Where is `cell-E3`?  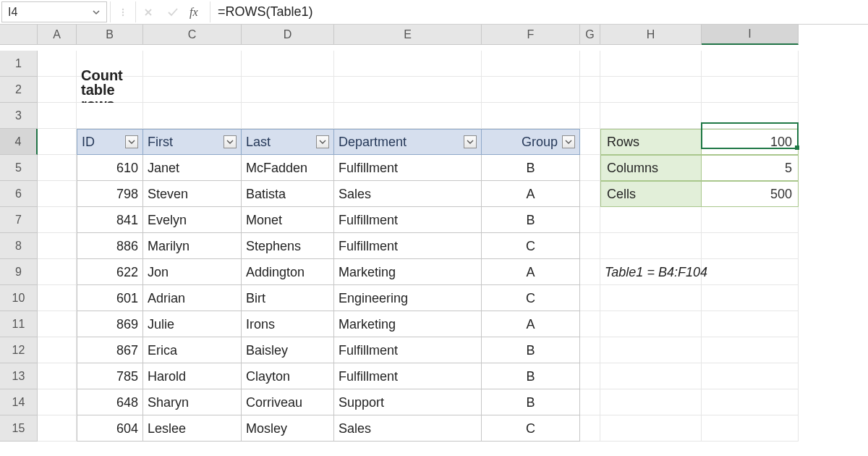 cell-E3 is located at coordinates (408, 116).